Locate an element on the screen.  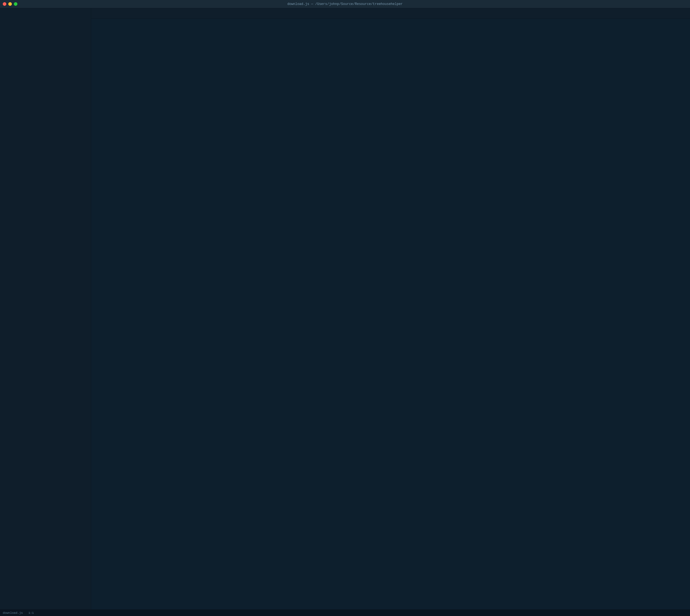
statusbar-position: 1:1 is located at coordinates (31, 613).